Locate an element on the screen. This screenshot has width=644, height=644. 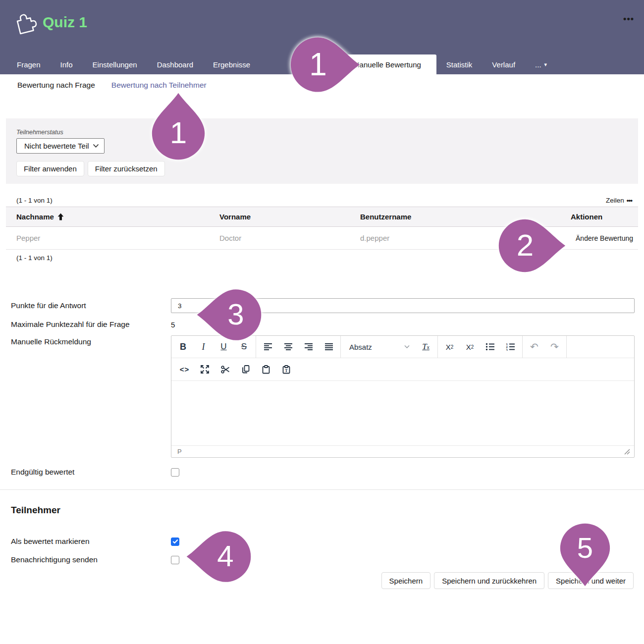
column-vorname: Vorname is located at coordinates (290, 217).